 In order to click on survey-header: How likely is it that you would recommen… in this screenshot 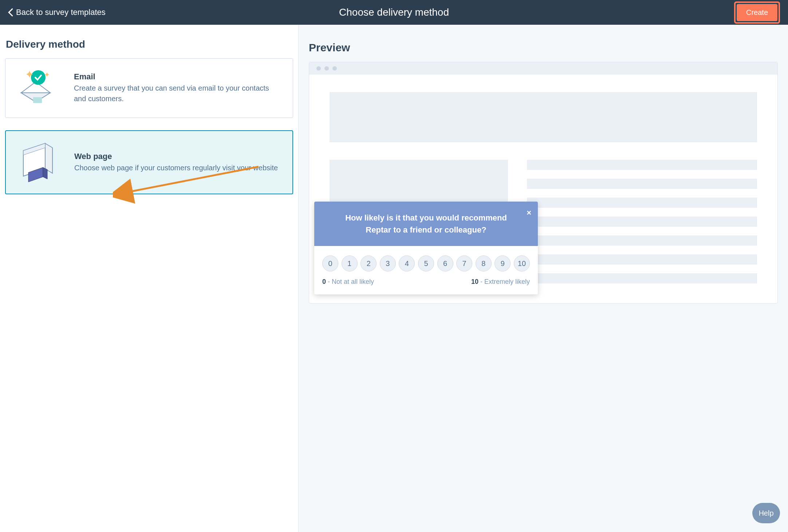, I will do `click(426, 224)`.